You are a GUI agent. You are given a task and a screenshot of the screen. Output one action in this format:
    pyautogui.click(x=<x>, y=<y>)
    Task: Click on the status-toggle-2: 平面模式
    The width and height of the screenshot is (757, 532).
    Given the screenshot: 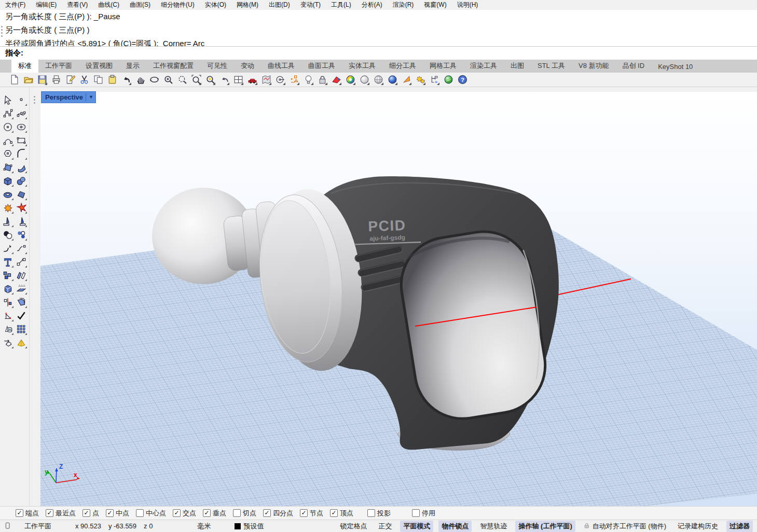 What is the action you would take?
    pyautogui.click(x=417, y=526)
    